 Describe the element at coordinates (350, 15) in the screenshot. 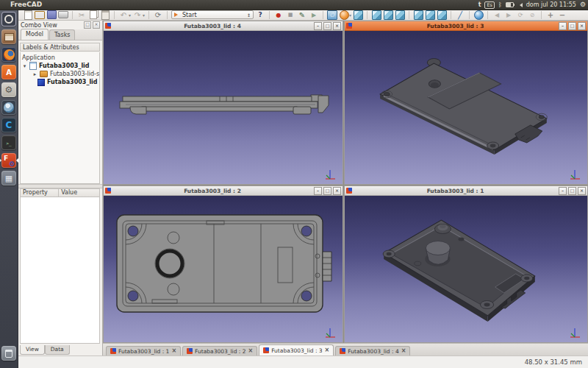

I see `draw-style-dropdown-icon: ▾` at that location.